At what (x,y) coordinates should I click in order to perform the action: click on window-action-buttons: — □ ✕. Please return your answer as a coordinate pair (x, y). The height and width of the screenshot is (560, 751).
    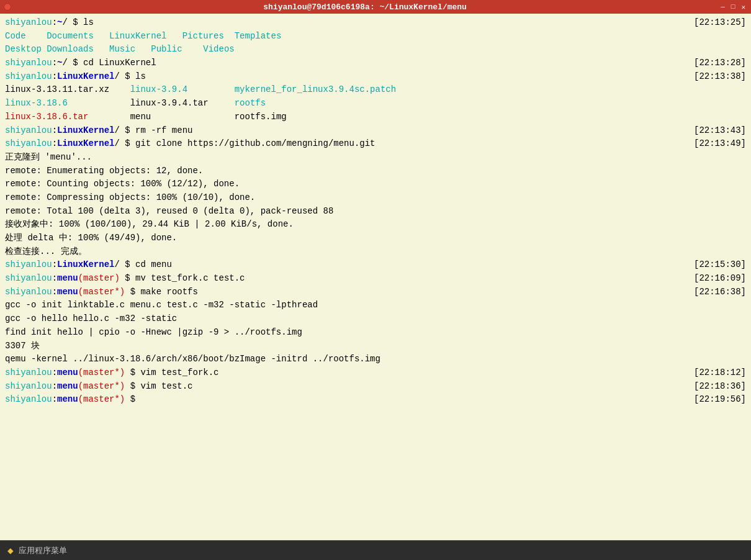
    Looking at the image, I should click on (733, 7).